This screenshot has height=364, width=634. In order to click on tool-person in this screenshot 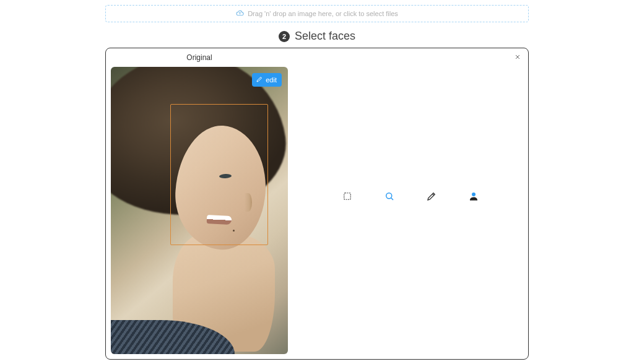, I will do `click(474, 197)`.